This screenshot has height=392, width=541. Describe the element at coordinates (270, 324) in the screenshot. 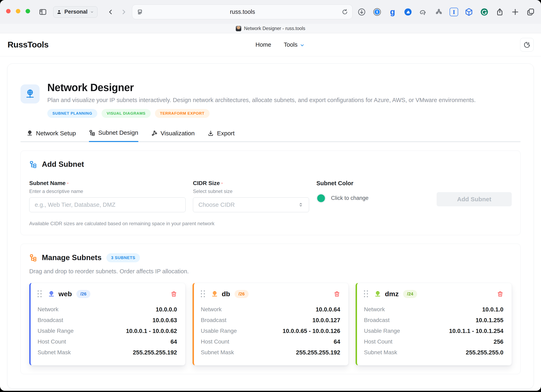

I see `subnet-card-db: db /26 Network10.0.0.64 Broadcast10.0.0.…` at that location.